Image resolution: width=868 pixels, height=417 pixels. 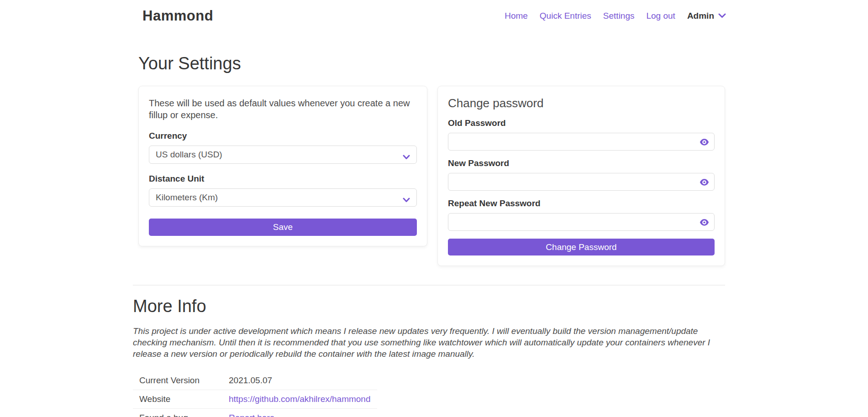 What do you see at coordinates (700, 16) in the screenshot?
I see `user-menu-label: Admin` at bounding box center [700, 16].